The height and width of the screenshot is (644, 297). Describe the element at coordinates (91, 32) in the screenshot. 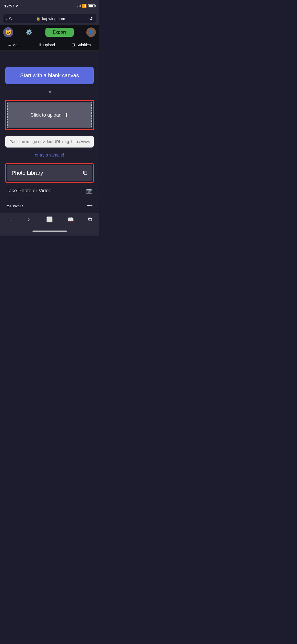

I see `avatar-icon: 👤` at that location.